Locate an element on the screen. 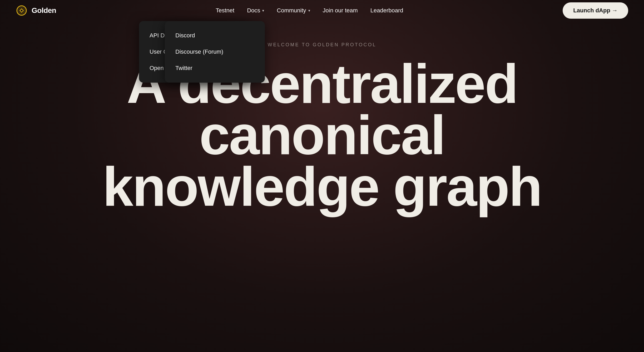  dropdown-twitter: Twitter is located at coordinates (215, 68).